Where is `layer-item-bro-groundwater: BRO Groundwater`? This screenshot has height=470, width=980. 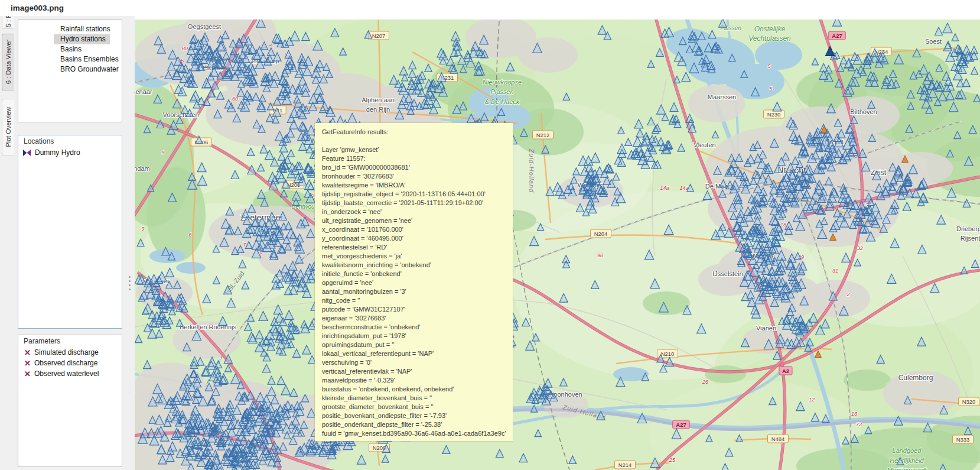
layer-item-bro-groundwater: BRO Groundwater is located at coordinates (82, 70).